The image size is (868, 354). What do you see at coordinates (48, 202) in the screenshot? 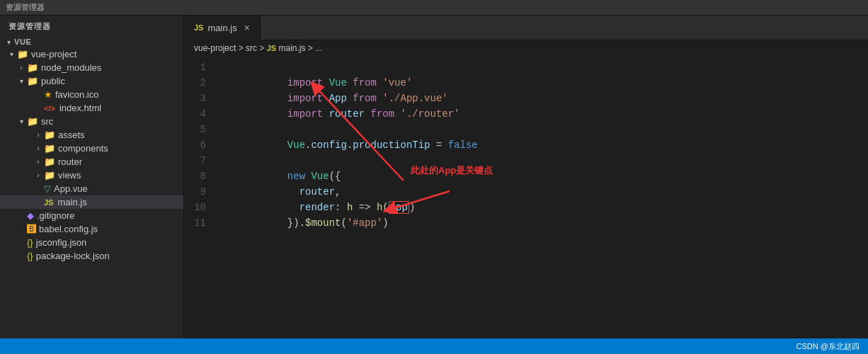
I see `js-icon: JS` at bounding box center [48, 202].